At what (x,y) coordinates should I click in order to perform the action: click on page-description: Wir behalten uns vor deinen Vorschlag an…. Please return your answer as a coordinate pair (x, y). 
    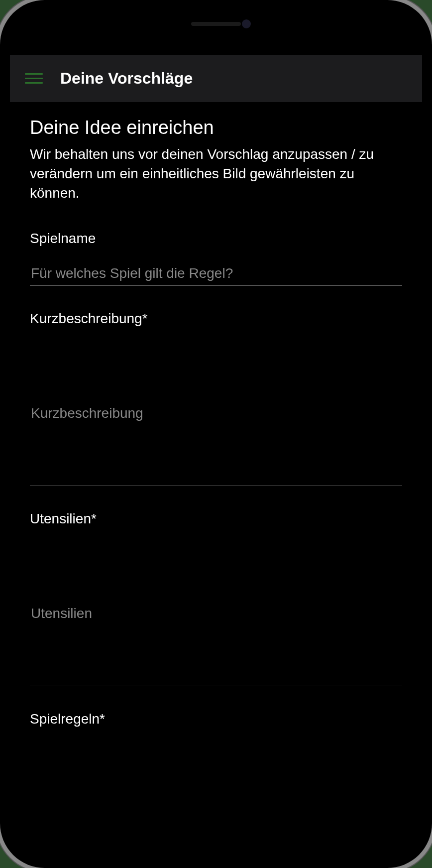
    Looking at the image, I should click on (216, 174).